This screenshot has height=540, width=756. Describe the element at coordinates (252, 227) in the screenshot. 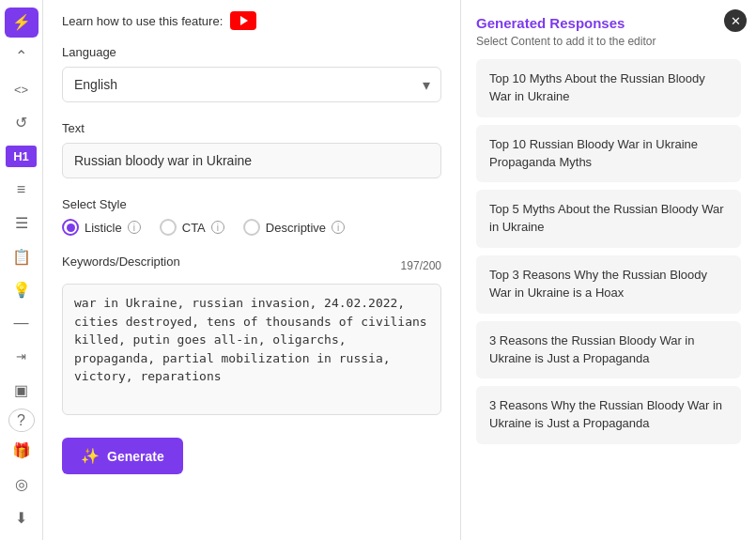

I see `style-options: Listicle i CTA i Descriptive i` at that location.